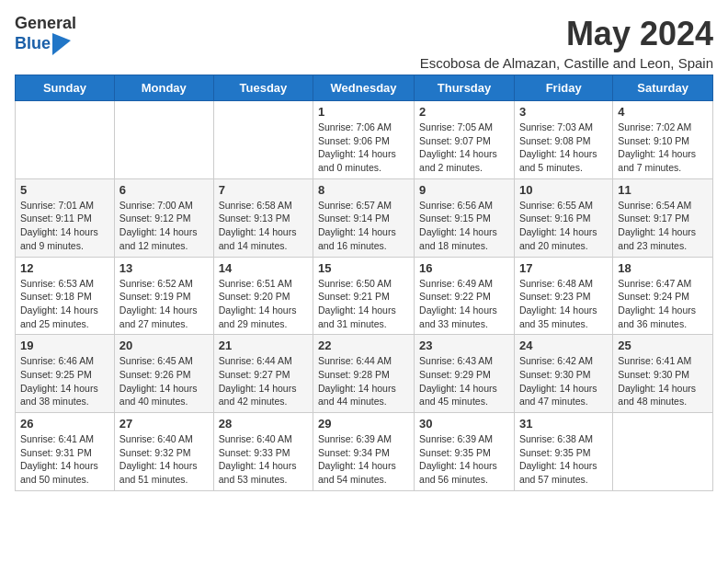 The width and height of the screenshot is (728, 563). What do you see at coordinates (664, 140) in the screenshot?
I see `calendar-cell: 4Sunrise: 7:02 AMSunset: 9:10 PMDaylight…` at bounding box center [664, 140].